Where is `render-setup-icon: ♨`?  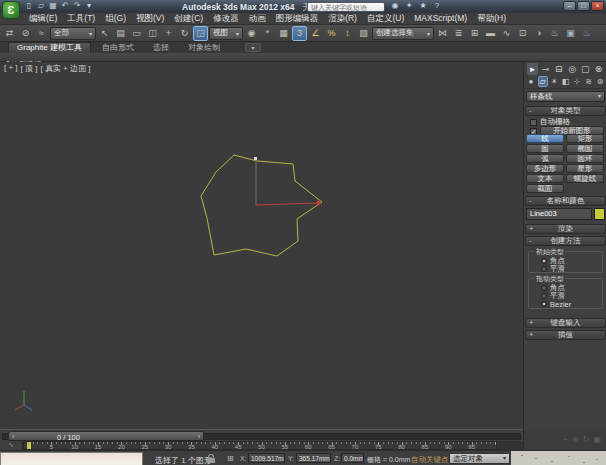
render-setup-icon: ♨ is located at coordinates (554, 34).